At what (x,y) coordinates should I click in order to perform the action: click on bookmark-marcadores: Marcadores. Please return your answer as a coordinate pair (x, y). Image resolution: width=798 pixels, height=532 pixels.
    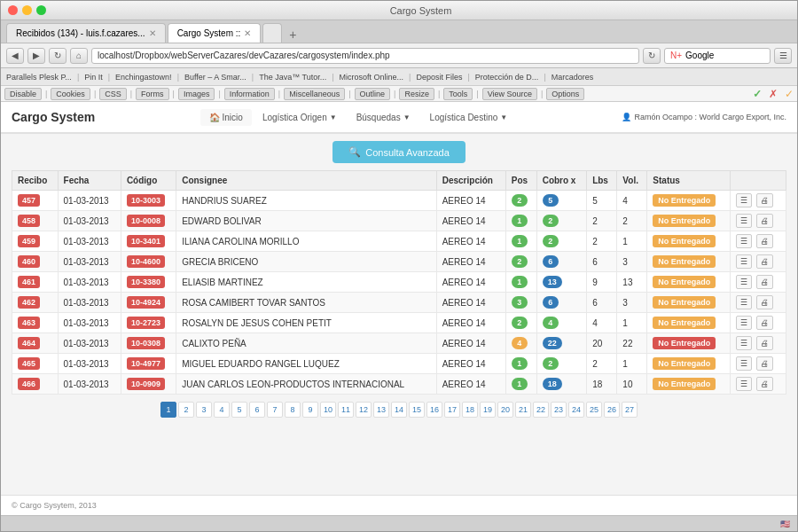
    Looking at the image, I should click on (573, 77).